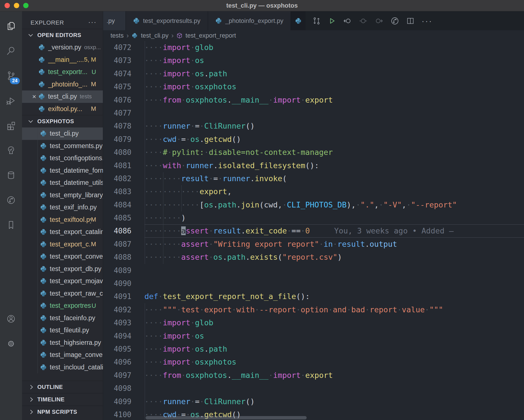 This screenshot has height=420, width=524. Describe the element at coordinates (11, 101) in the screenshot. I see `run-debug-view-button` at that location.